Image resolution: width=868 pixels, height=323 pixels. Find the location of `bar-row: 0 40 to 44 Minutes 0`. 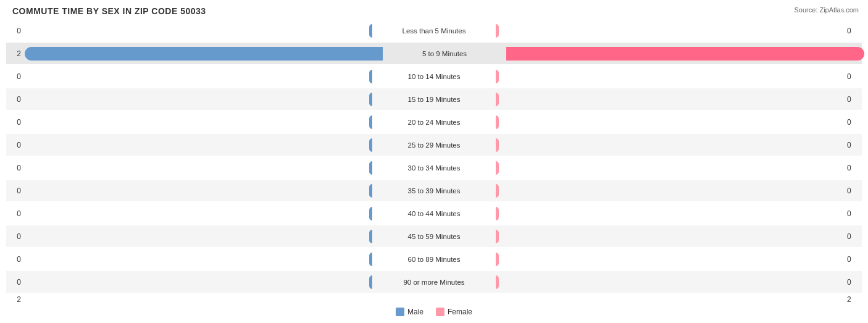

bar-row: 0 40 to 44 Minutes 0 is located at coordinates (434, 214).